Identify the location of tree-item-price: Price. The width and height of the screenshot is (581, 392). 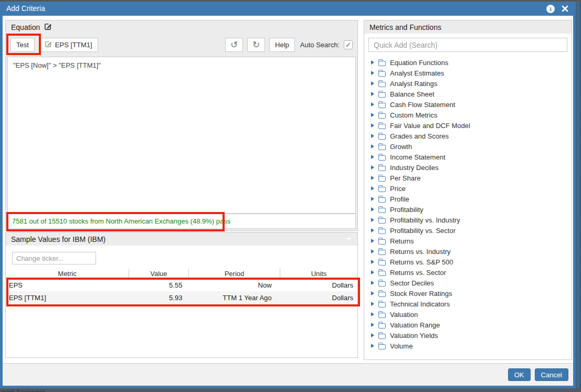
(471, 188).